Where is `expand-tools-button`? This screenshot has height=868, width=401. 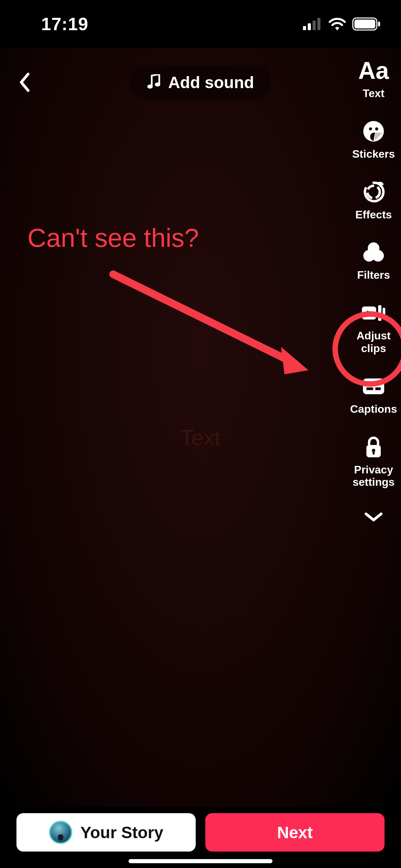 expand-tools-button is located at coordinates (374, 518).